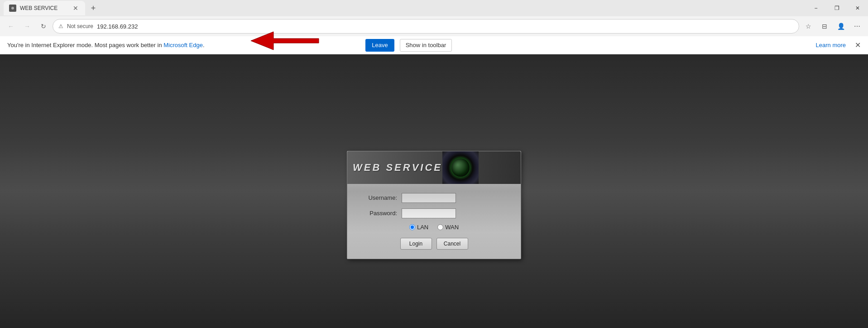 The image size is (868, 328). I want to click on back-button: ←, so click(11, 26).